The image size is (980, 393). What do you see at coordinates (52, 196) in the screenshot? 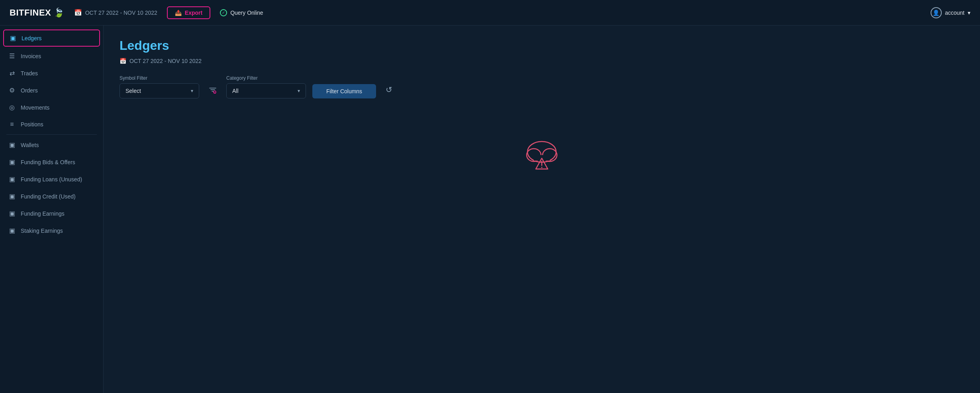
I see `sidebar-item-funding-credit-used: ▣ Funding Credit (Used)` at bounding box center [52, 196].